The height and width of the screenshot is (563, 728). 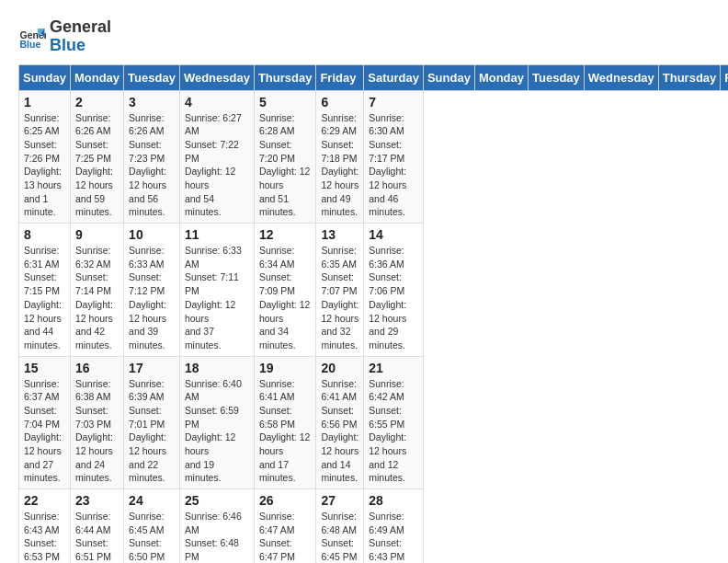 I want to click on day-number: 6, so click(x=340, y=102).